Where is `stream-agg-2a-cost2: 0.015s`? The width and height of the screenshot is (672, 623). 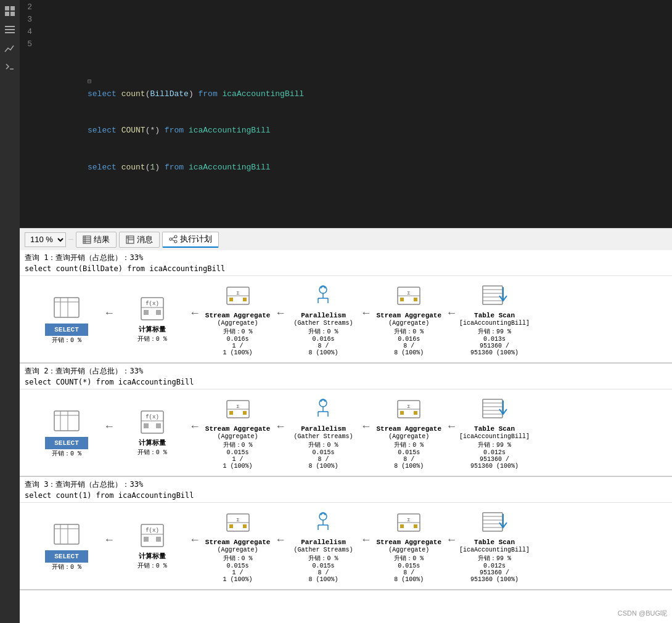
stream-agg-2a-cost2: 0.015s is located at coordinates (238, 452).